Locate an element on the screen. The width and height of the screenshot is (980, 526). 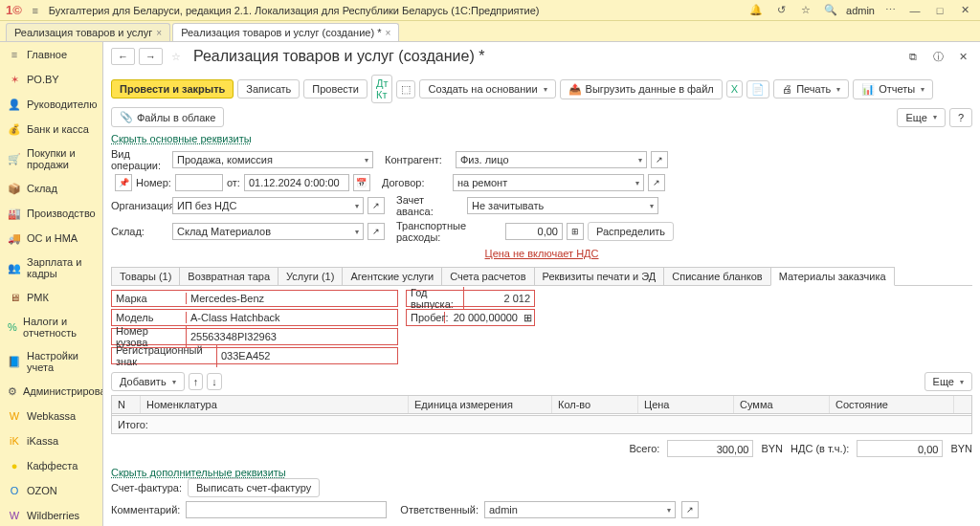
pin-icon: 📌 is located at coordinates (123, 183).